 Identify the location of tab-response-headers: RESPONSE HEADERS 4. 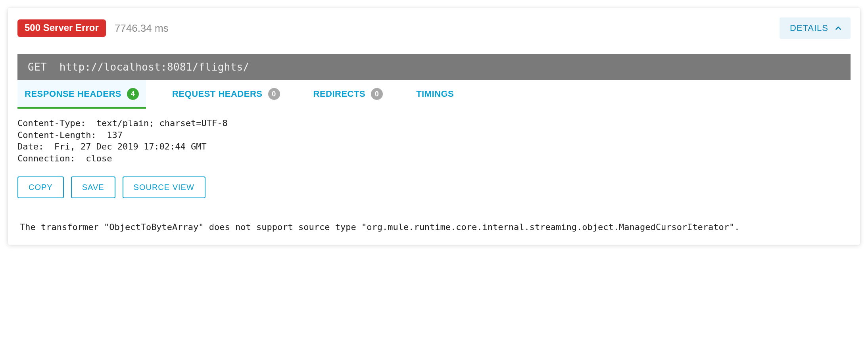
(82, 94).